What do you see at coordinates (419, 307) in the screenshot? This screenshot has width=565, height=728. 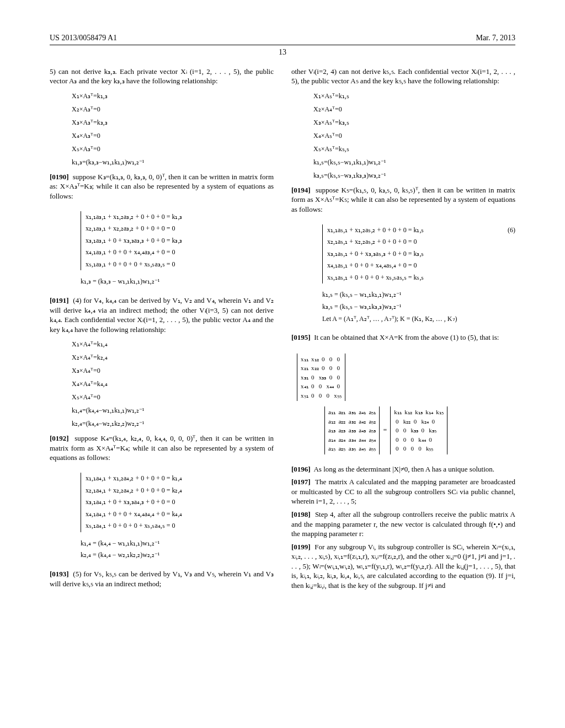 I see `eq-line: k₃,₅ = (k₅,₅ − w₃,₁k₃,₃)w₃,₂⁻¹` at bounding box center [419, 307].